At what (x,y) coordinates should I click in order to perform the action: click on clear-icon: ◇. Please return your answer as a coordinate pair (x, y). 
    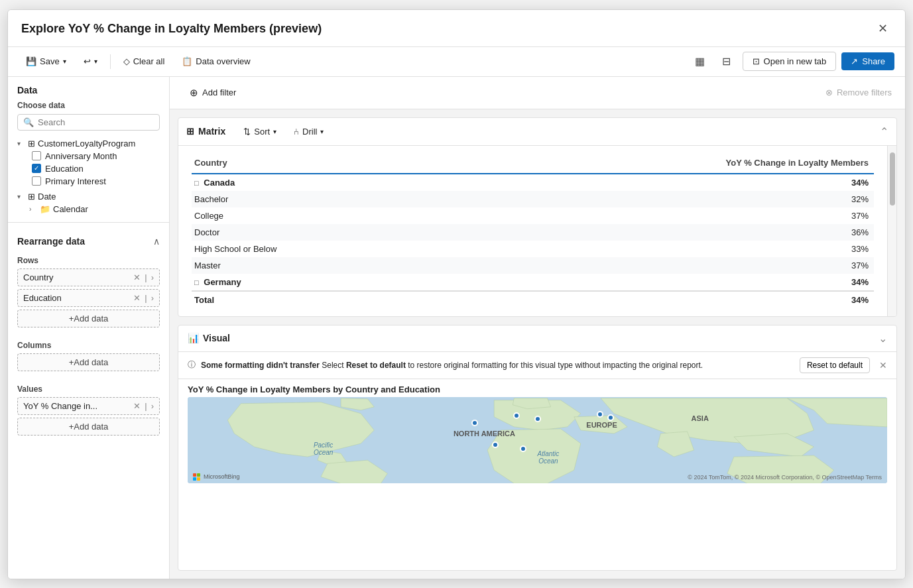
    Looking at the image, I should click on (127, 61).